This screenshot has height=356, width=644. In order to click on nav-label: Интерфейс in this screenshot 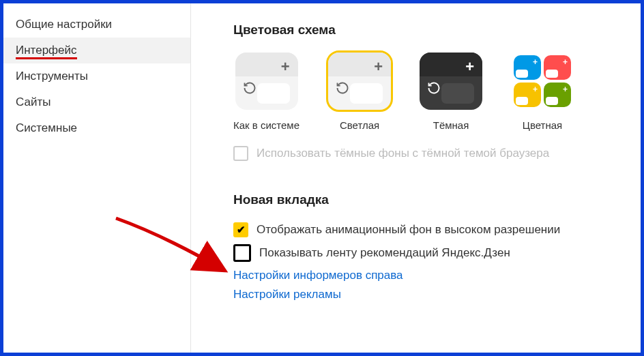, I will do `click(46, 52)`.